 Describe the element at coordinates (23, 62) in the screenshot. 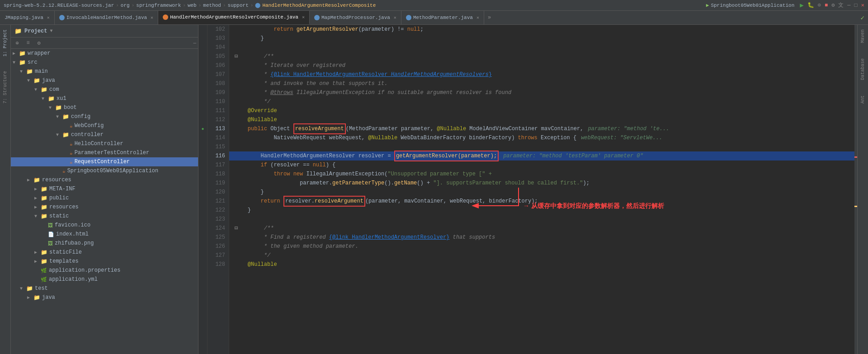

I see `src-folder-icon: 📁` at that location.